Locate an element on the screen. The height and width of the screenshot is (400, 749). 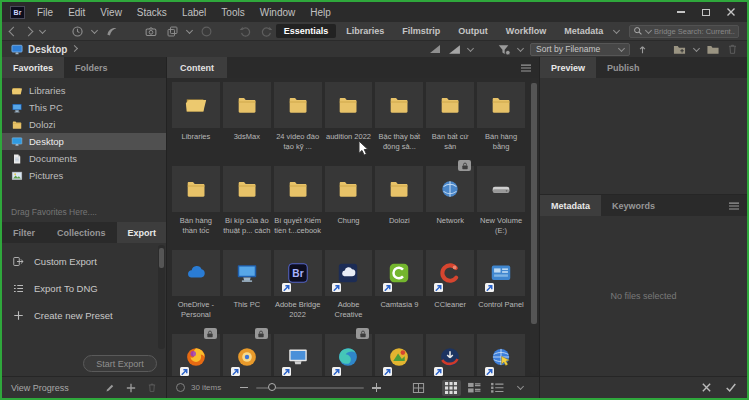
close-button is located at coordinates (731, 12).